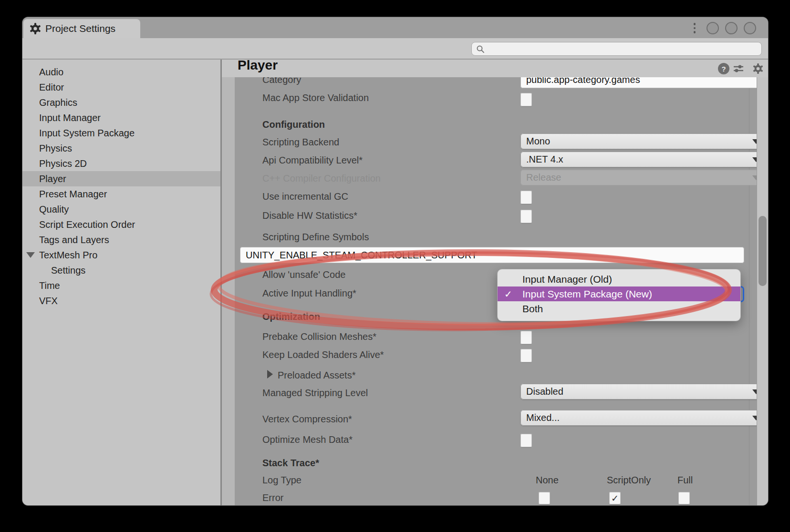 This screenshot has width=790, height=532. I want to click on category-label: Category, so click(281, 81).